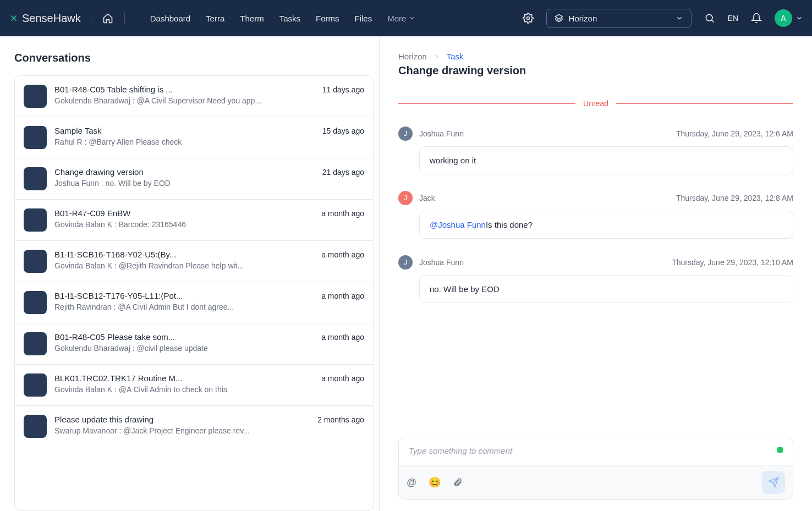 Image resolution: width=812 pixels, height=511 pixels. What do you see at coordinates (194, 220) in the screenshot?
I see `conversation-item: B01-R47-C09 EnBW a month ago Govinda Bal…` at bounding box center [194, 220].